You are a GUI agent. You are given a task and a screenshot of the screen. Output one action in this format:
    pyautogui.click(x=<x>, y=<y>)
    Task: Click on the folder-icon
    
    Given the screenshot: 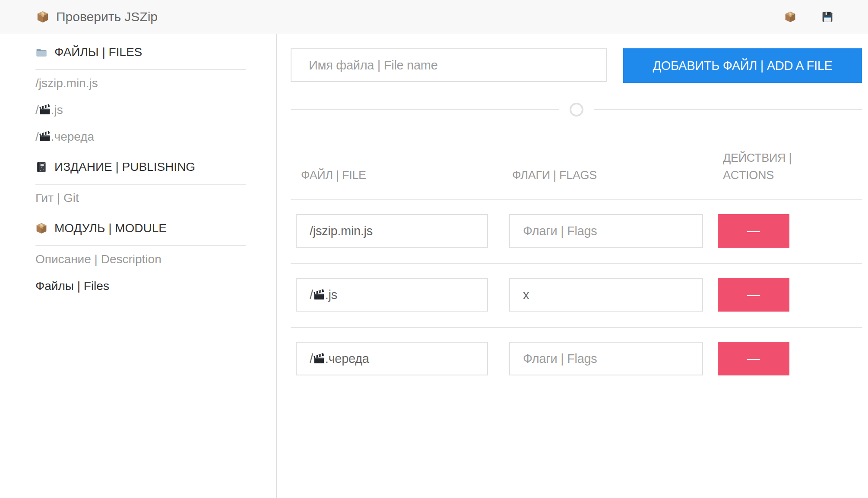 What is the action you would take?
    pyautogui.click(x=41, y=52)
    